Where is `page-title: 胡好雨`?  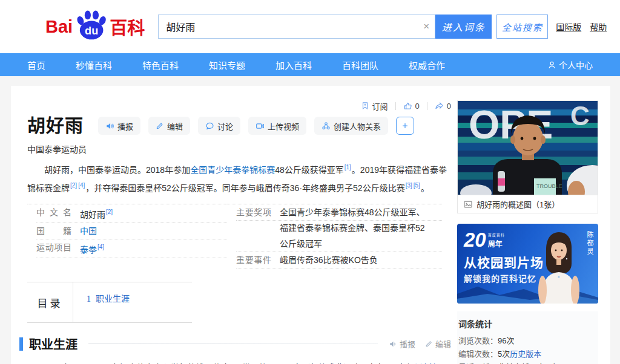 page-title: 胡好雨 is located at coordinates (56, 126).